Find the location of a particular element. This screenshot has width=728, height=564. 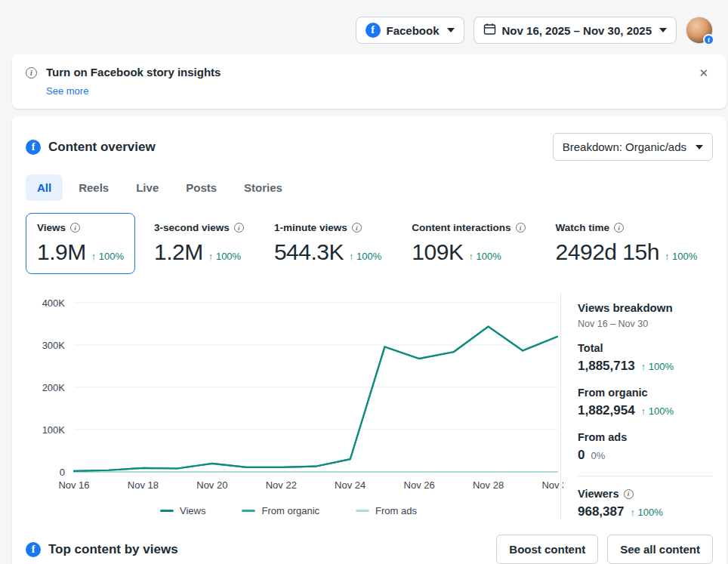

svg-text: 400K is located at coordinates (54, 304).